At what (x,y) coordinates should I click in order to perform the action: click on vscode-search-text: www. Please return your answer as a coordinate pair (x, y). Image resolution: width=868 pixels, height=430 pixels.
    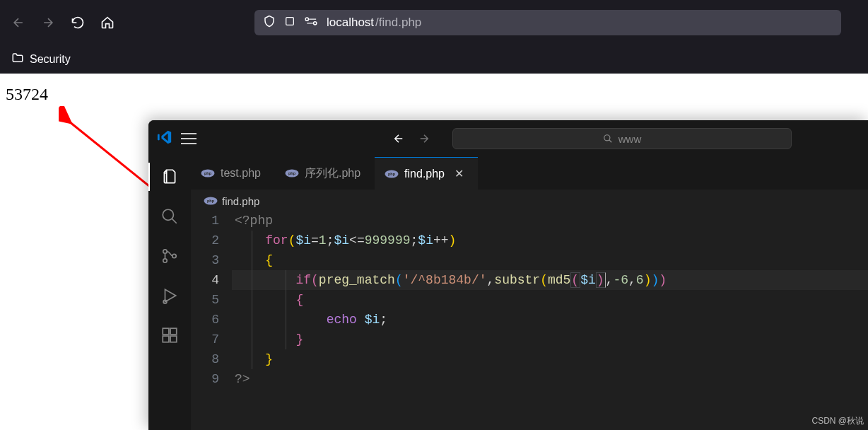
    Looking at the image, I should click on (631, 139).